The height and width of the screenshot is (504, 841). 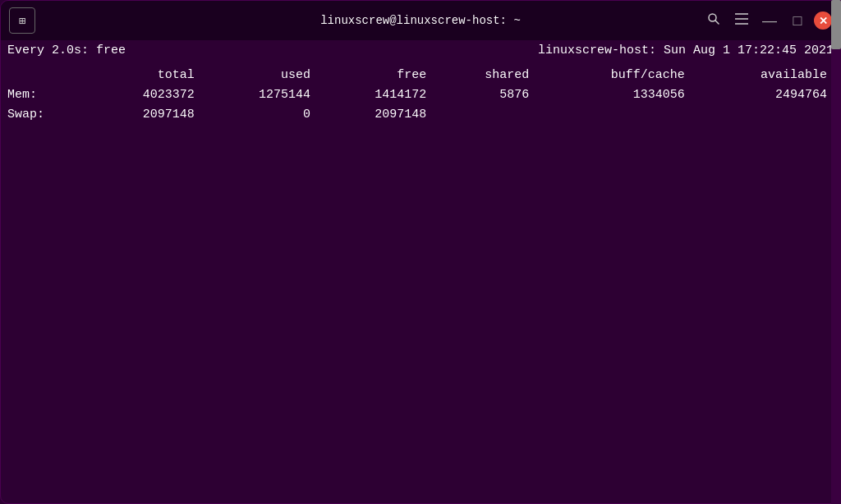 I want to click on terminal-body: total used free shared buff/cache availa…, so click(x=420, y=94).